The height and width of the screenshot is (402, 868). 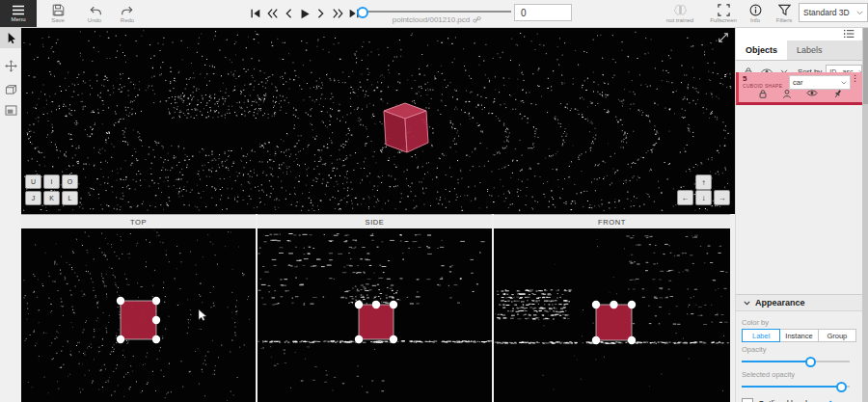 What do you see at coordinates (799, 89) in the screenshot?
I see `object-card-5: 5 CUBOID SHAPE car ⋮` at bounding box center [799, 89].